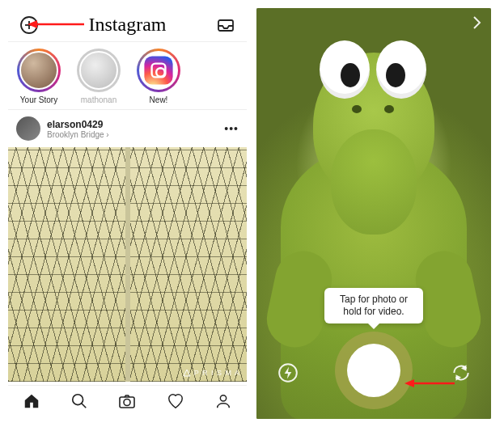  Describe the element at coordinates (226, 25) in the screenshot. I see `inbox-icon` at that location.